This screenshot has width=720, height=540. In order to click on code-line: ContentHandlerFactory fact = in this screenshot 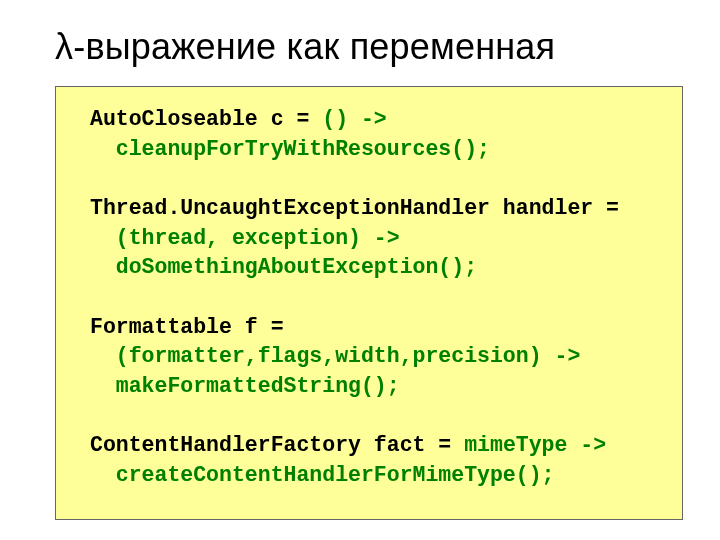, I will do `click(277, 445)`.